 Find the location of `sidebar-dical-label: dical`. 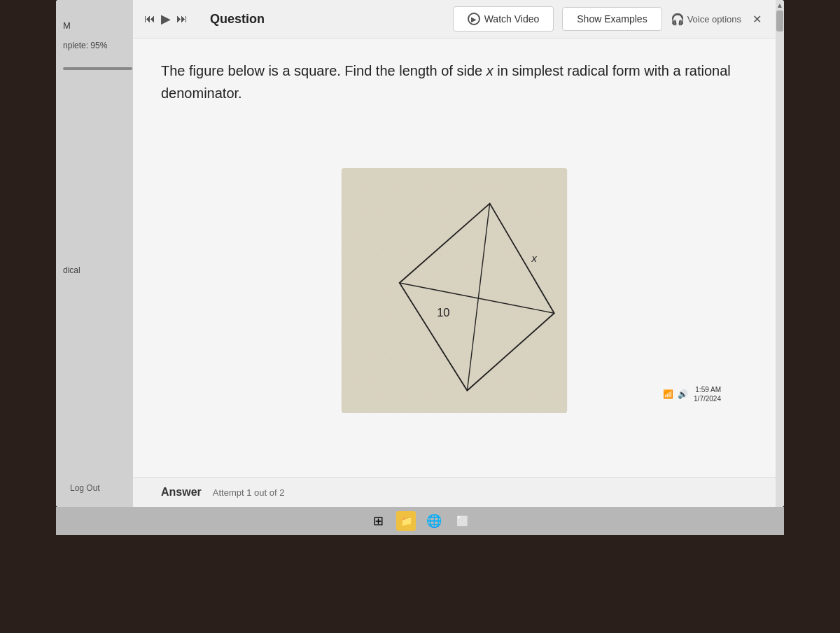

sidebar-dical-label: dical is located at coordinates (71, 270).